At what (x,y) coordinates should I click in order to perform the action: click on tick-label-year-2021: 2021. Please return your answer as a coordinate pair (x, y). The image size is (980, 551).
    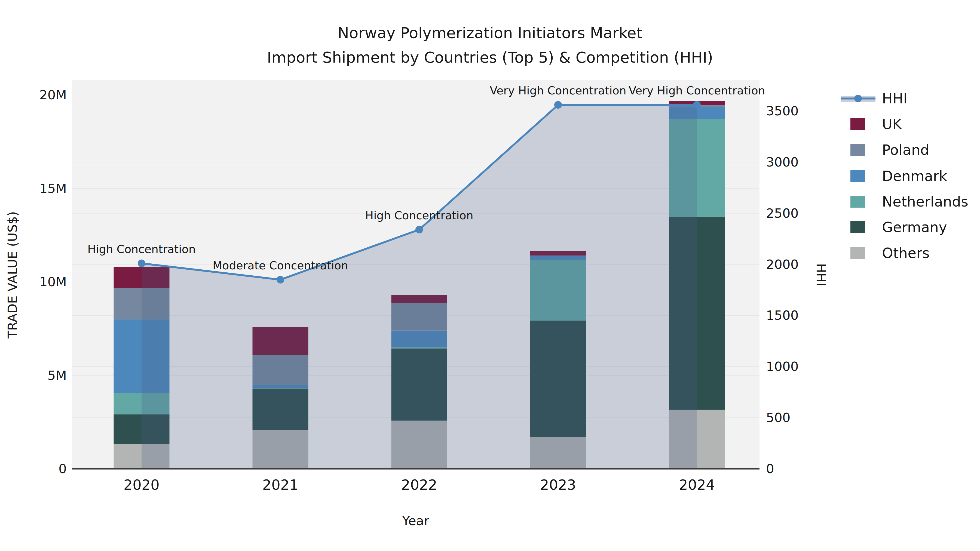
    Looking at the image, I should click on (280, 485).